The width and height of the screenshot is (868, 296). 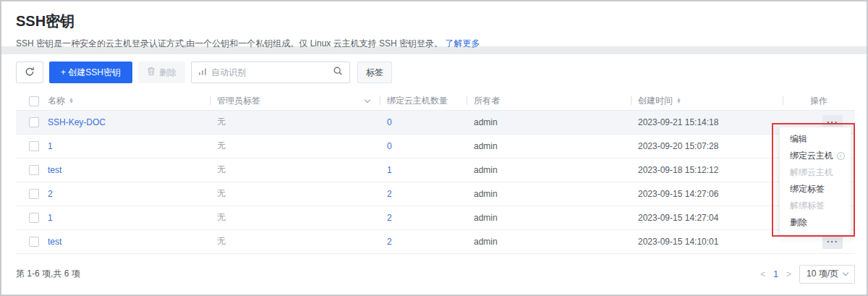 What do you see at coordinates (239, 101) in the screenshot?
I see `column-header-admin-tag: 管理员标签` at bounding box center [239, 101].